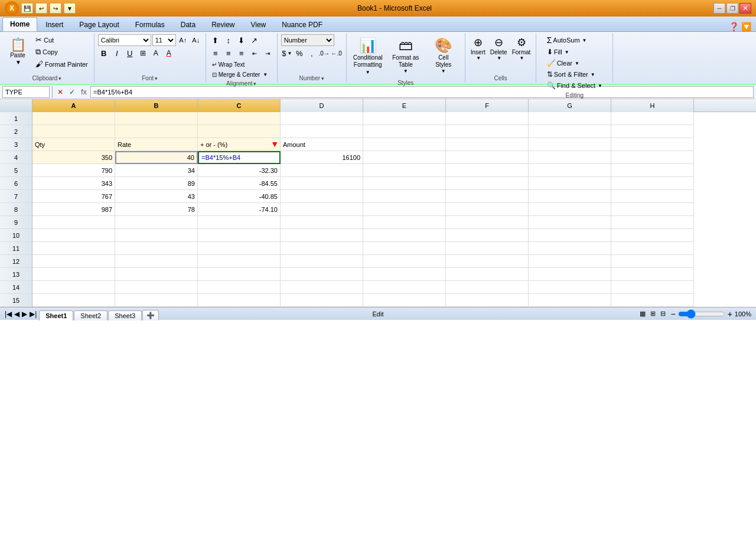 Image resolution: width=756 pixels, height=543 pixels. What do you see at coordinates (570, 235) in the screenshot?
I see `cell-G10` at bounding box center [570, 235].